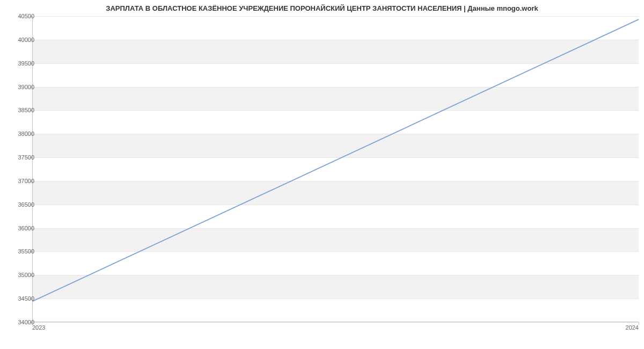  What do you see at coordinates (21, 299) in the screenshot?
I see `y-tick-label: 34500` at bounding box center [21, 299].